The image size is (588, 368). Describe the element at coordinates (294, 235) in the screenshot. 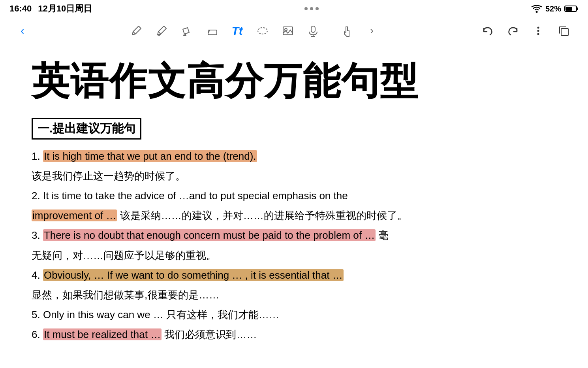

I see `sentence-3: 3. There is no doubt that enough concern…` at that location.